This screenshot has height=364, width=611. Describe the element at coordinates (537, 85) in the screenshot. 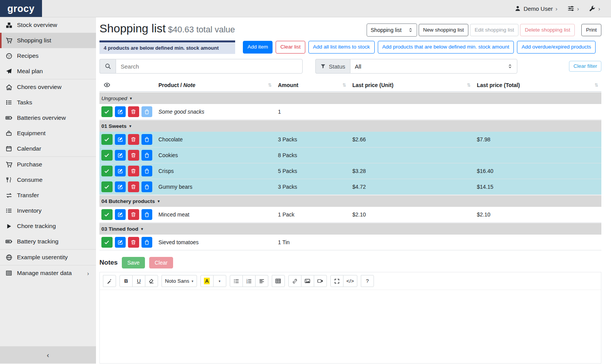

I see `column-header-last-price-total: Last price (Total) ⇅` at that location.